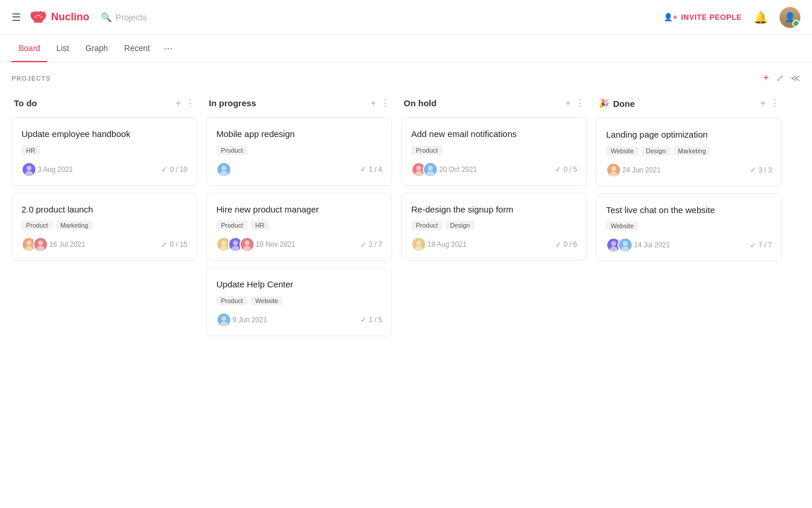 This screenshot has height=508, width=812. I want to click on card-title: Re-design the signup form, so click(494, 210).